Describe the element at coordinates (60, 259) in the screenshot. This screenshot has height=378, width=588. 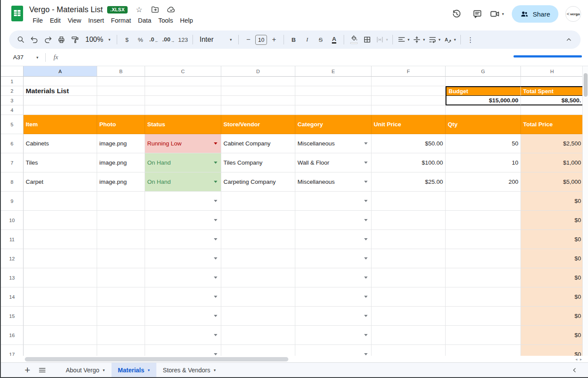
I see `cell-A12` at that location.